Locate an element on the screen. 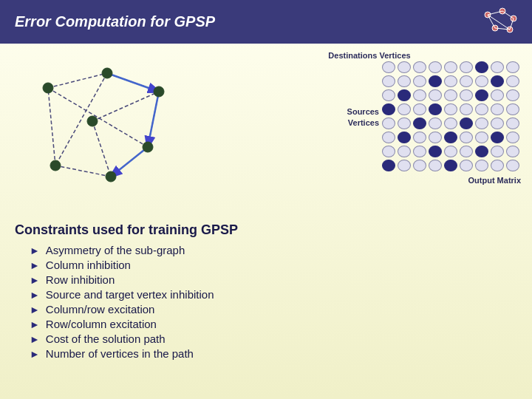  constraint-text: Source and target vertex inhibition is located at coordinates (130, 294).